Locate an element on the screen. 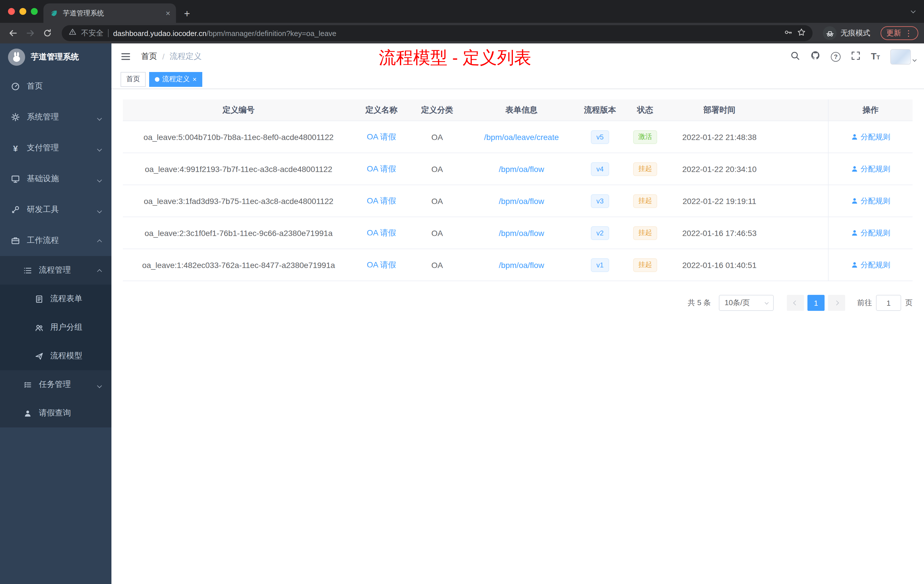  sidebar-item-label: 流程表单 is located at coordinates (66, 299).